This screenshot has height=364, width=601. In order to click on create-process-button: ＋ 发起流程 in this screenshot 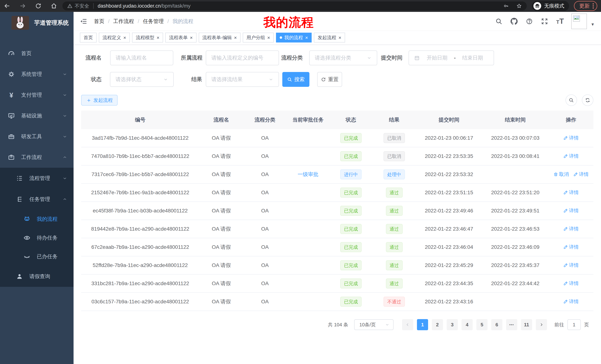, I will do `click(100, 100)`.